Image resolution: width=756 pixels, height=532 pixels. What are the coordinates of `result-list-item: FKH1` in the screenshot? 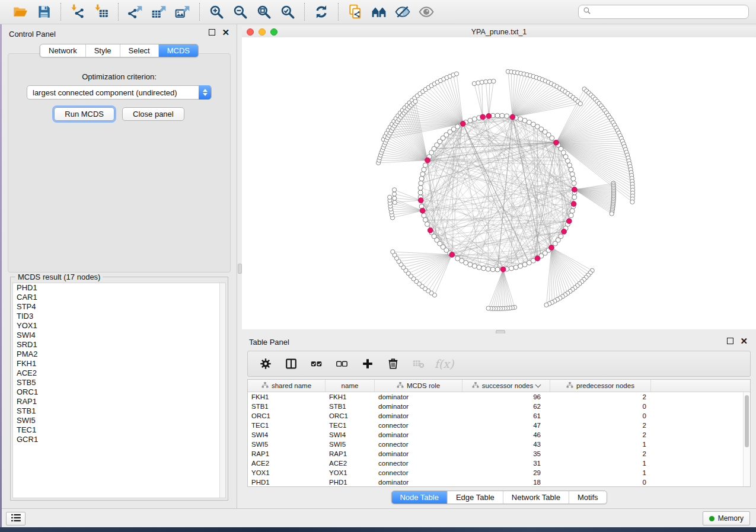 It's located at (119, 364).